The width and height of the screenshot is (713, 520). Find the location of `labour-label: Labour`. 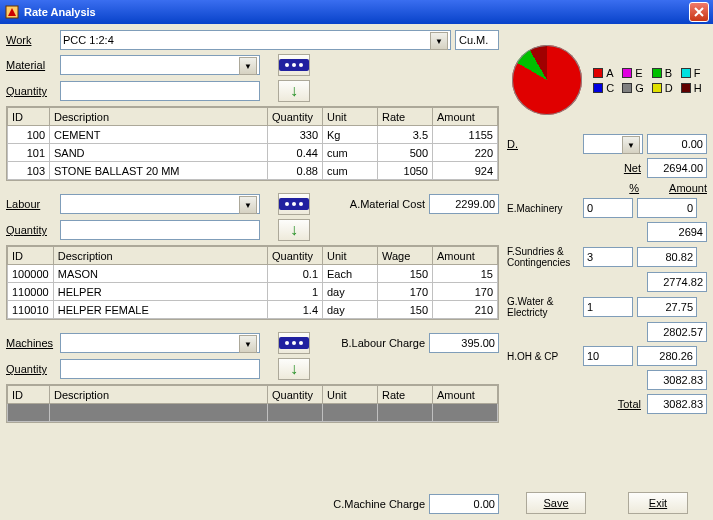

labour-label: Labour is located at coordinates (31, 204).